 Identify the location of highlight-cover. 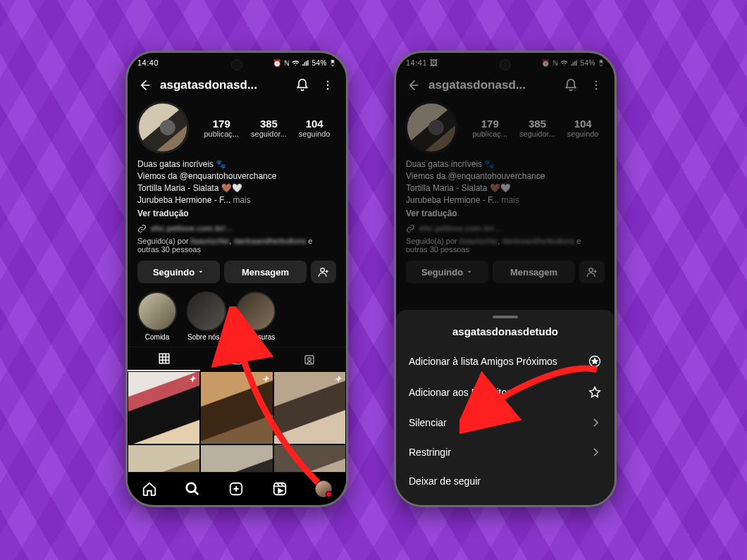
(256, 311).